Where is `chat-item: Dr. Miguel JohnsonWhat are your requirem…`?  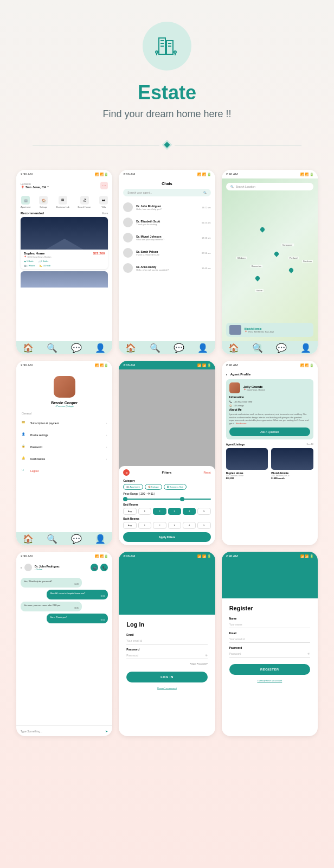
chat-item: Dr. Miguel JohnsonWhat are your requirem… is located at coordinates (167, 238).